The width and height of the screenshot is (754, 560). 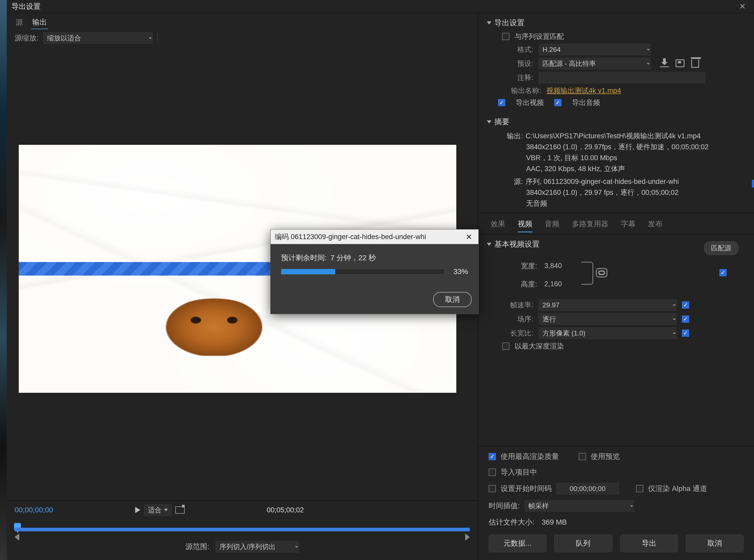 I want to click on app-edge-strip, so click(x=3, y=280).